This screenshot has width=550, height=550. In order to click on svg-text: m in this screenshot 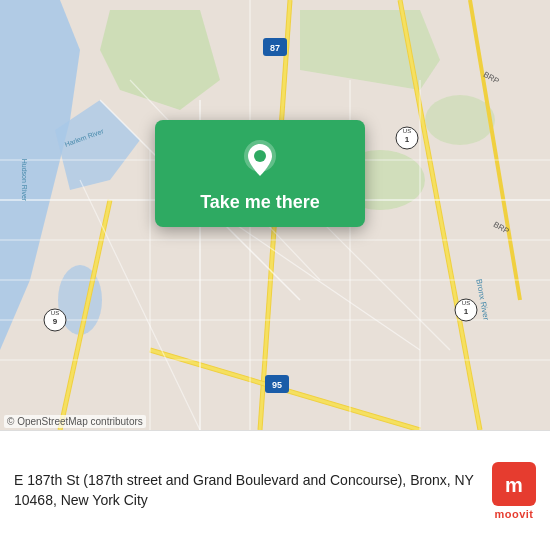, I will do `click(514, 485)`.